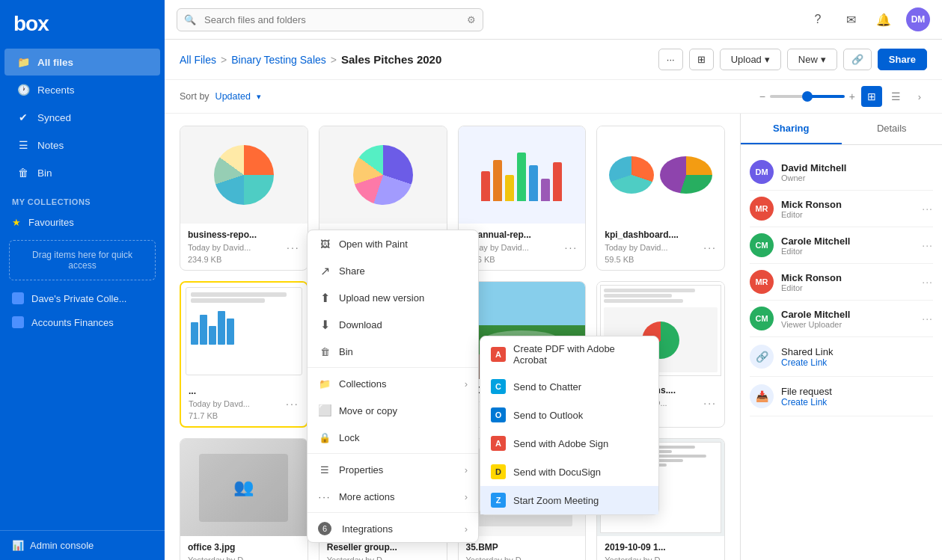 This screenshot has width=942, height=560. Describe the element at coordinates (393, 470) in the screenshot. I see `menu-item-properties: ☰ Properties ›` at that location.